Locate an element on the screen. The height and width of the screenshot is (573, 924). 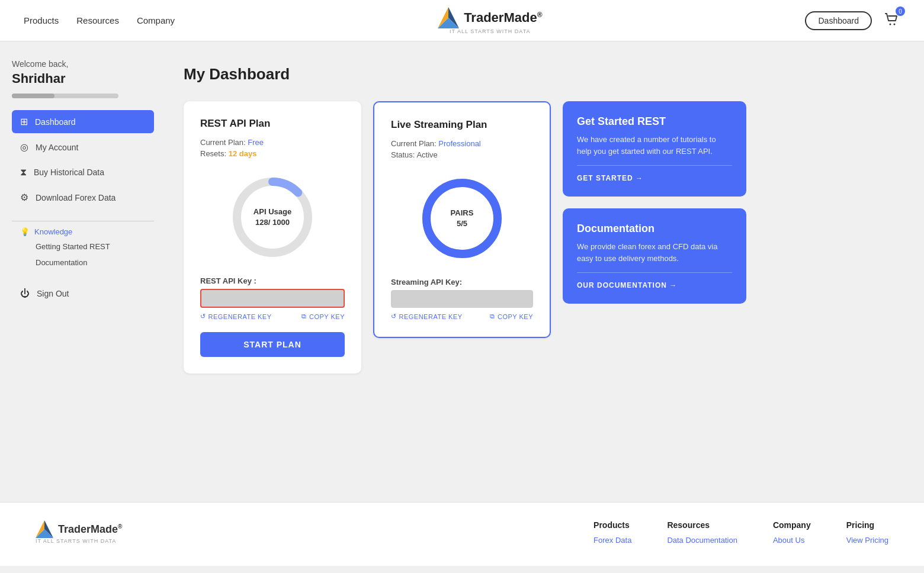
sidebar-menu: ⊞ Dashboard ◎ My Account ⧗ Buy Historica… is located at coordinates (83, 160).